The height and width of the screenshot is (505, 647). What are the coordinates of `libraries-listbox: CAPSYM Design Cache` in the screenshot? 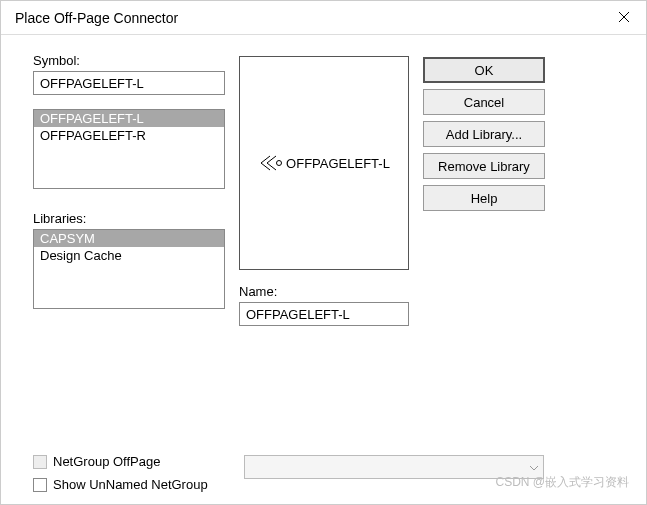 It's located at (129, 269).